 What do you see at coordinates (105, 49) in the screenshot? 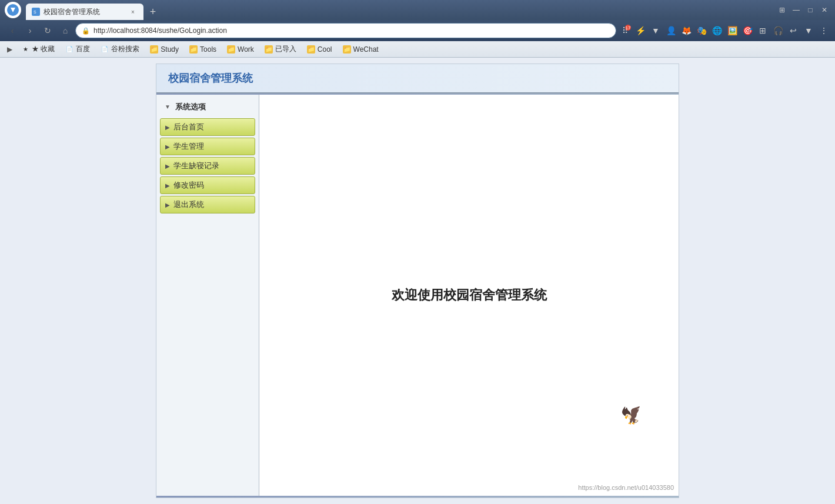
I see `gufensousuo-icon: 📄` at bounding box center [105, 49].